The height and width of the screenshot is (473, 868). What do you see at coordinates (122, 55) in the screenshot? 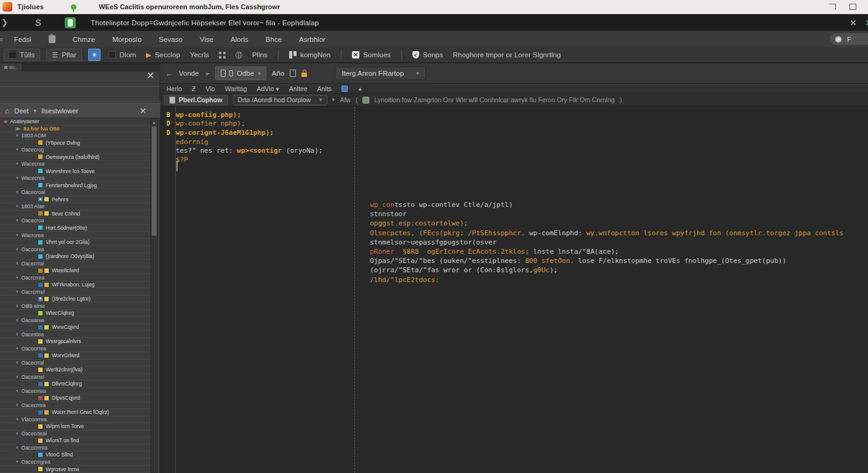
I see `toolbar-dlom: Dlom` at bounding box center [122, 55].